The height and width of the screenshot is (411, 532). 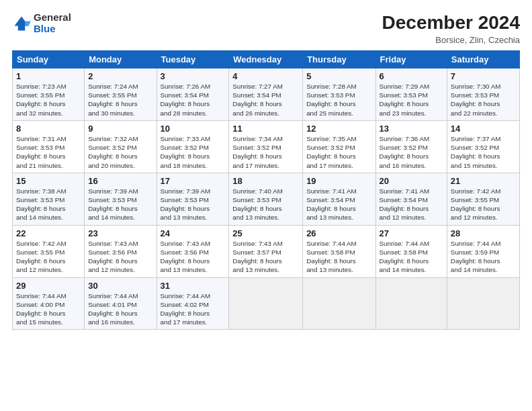 I want to click on calendar-cell: 11Sunrise: 7:34 AMSunset: 3:52 PMDayligh…, so click(x=266, y=146).